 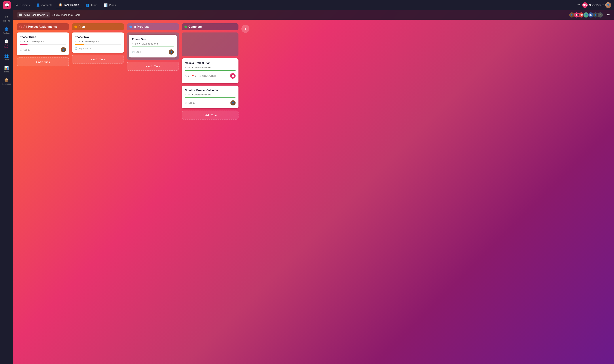 What do you see at coordinates (200, 76) in the screenshot?
I see `clock-icon-4: 🕐` at bounding box center [200, 76].